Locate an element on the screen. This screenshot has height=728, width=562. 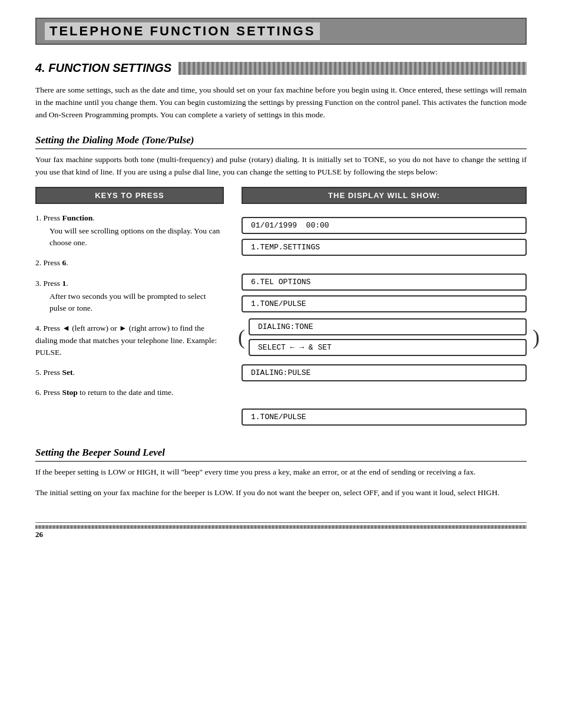
step4-text: 4. Press ◄ (left arrow) or ► (right arro… is located at coordinates (126, 340).